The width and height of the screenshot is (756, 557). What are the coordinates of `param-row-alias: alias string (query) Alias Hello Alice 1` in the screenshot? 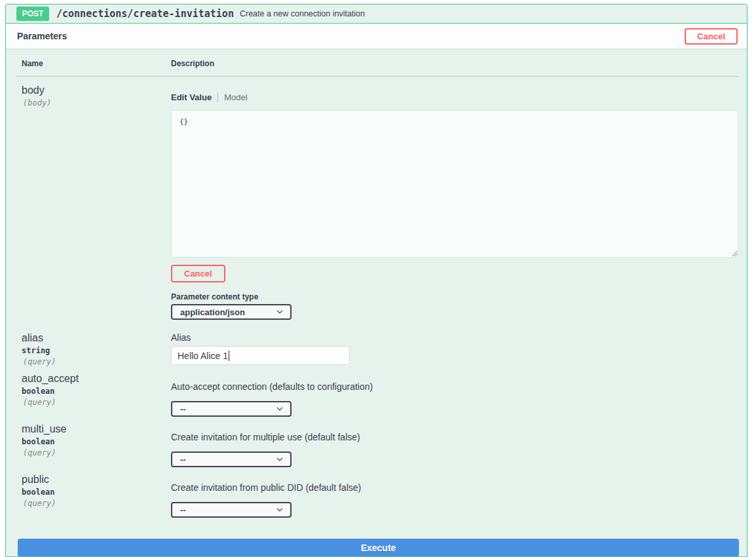 It's located at (376, 343).